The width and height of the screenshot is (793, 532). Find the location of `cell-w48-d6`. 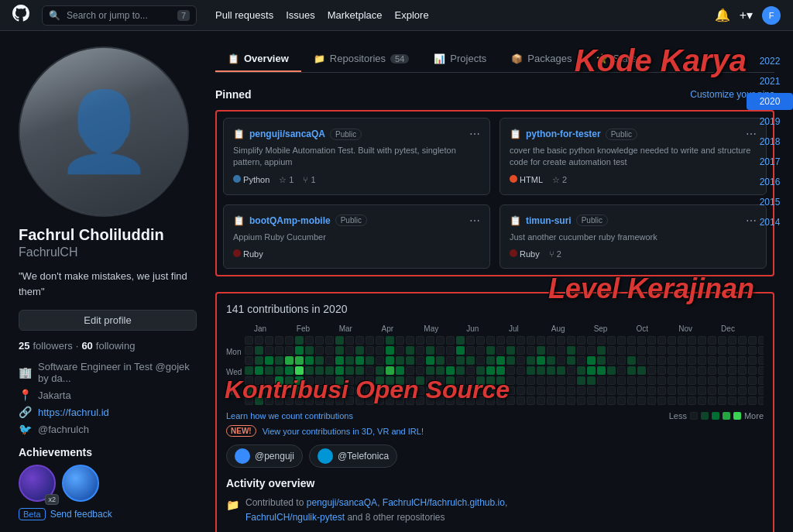

cell-w48-d6 is located at coordinates (733, 401).